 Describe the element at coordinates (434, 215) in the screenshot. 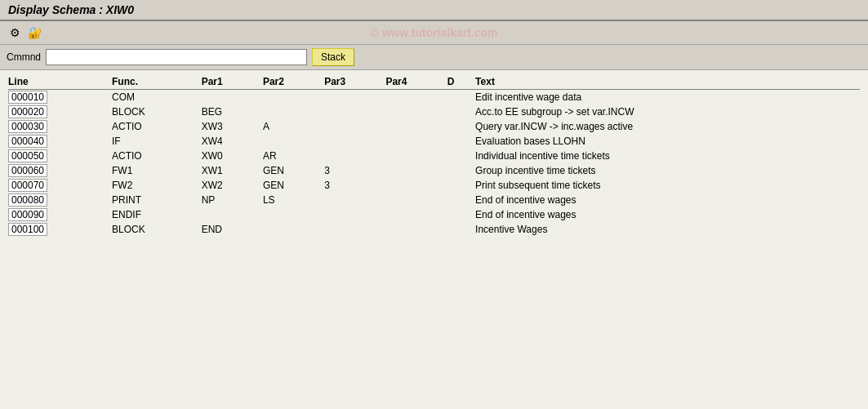

I see `table-row: 000090ENDIFEnd of incentive wages` at that location.